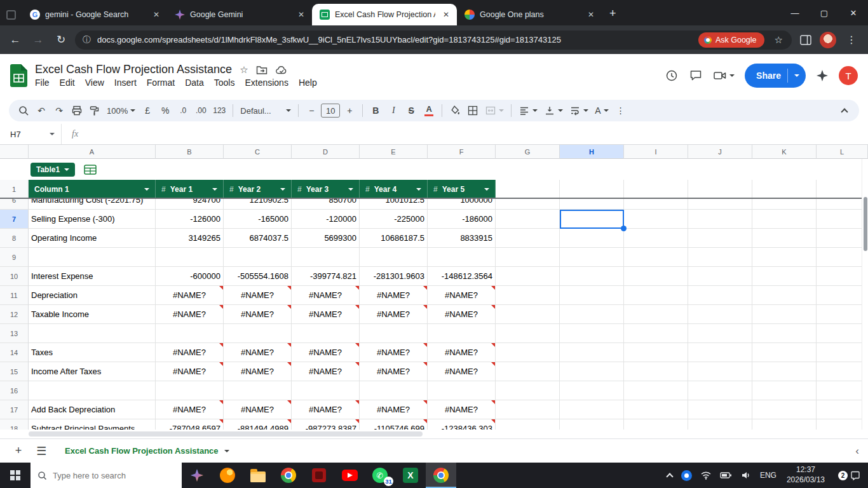 The image size is (868, 488). I want to click on cell-B11: #NAME?, so click(189, 295).